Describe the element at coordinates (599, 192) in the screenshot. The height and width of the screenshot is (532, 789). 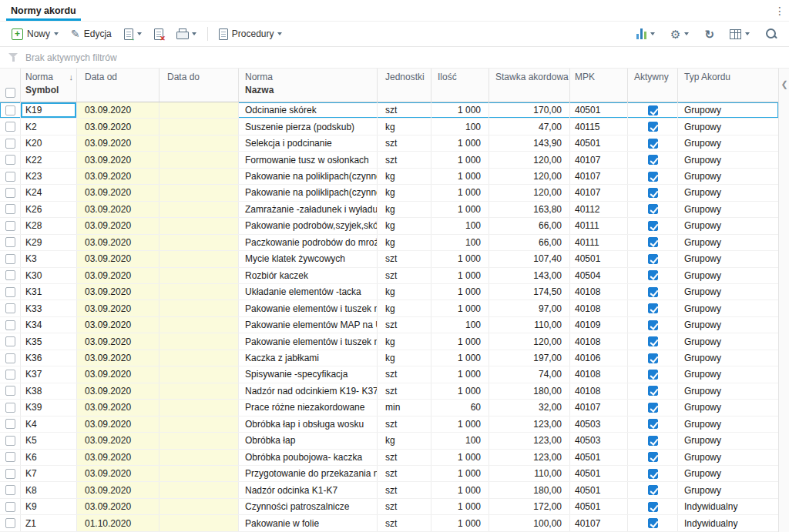
I see `cell-mpk: 40107` at that location.